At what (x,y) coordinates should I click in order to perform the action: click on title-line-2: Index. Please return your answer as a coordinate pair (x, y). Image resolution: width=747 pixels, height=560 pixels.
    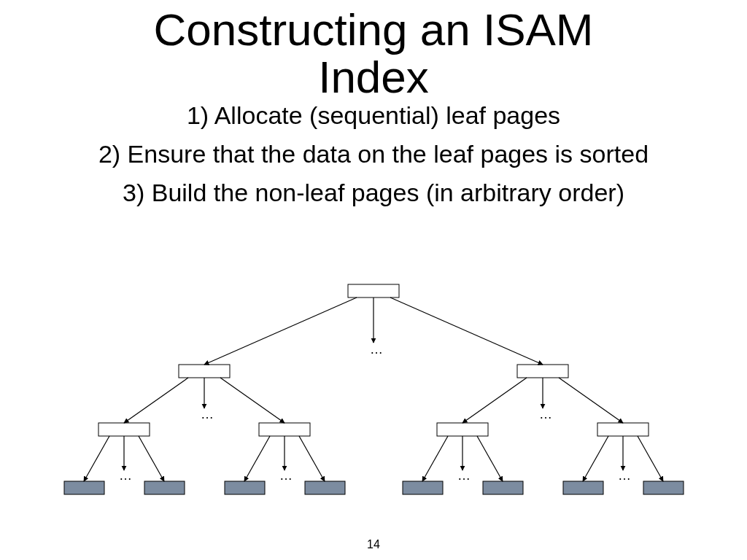
    Looking at the image, I should click on (374, 77).